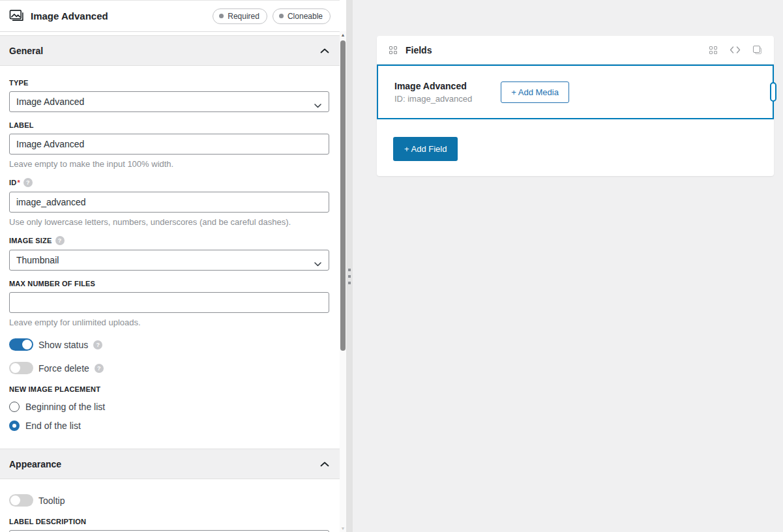 The image size is (783, 532). What do you see at coordinates (170, 51) in the screenshot?
I see `section-header-general: General` at bounding box center [170, 51].